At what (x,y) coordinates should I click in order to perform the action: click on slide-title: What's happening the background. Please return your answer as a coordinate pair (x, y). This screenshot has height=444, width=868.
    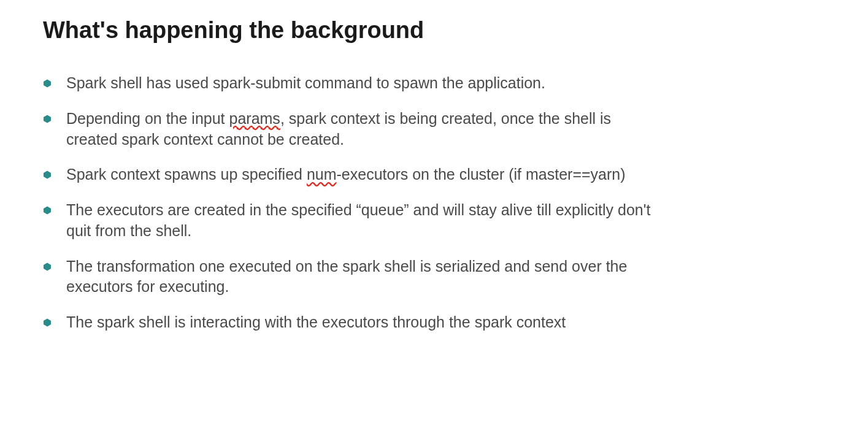
    Looking at the image, I should click on (434, 31).